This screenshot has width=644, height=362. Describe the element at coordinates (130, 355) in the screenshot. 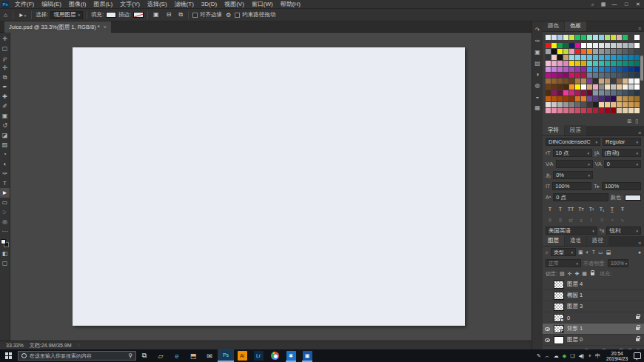

I see `microphone-icon: ⚲` at that location.